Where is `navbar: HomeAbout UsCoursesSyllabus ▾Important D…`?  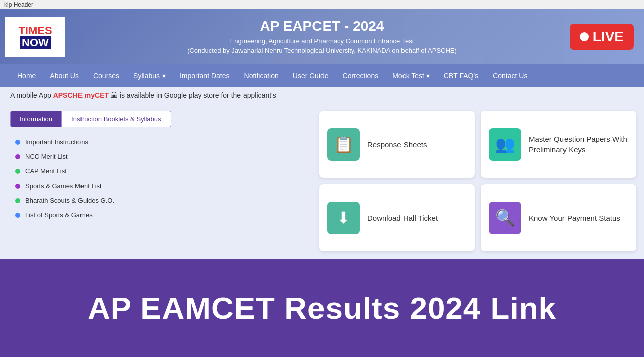
navbar: HomeAbout UsCoursesSyllabus ▾Important D… is located at coordinates (322, 75).